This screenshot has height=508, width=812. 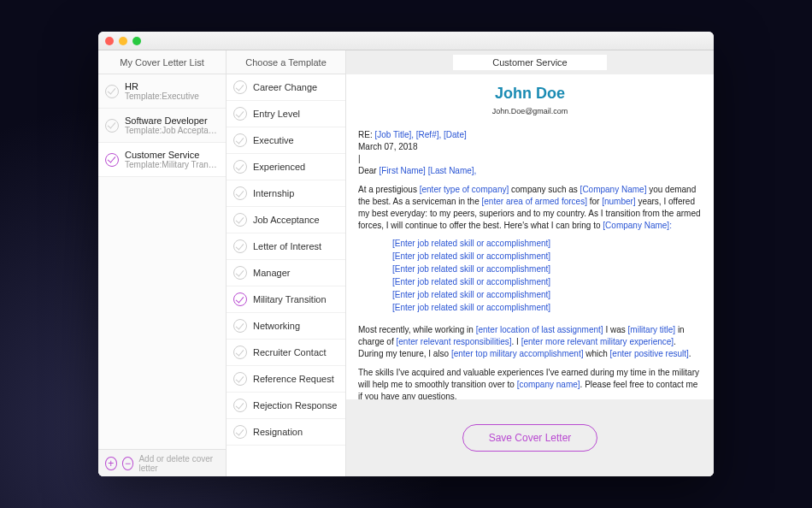 What do you see at coordinates (279, 167) in the screenshot?
I see `template-label: Experienced` at bounding box center [279, 167].